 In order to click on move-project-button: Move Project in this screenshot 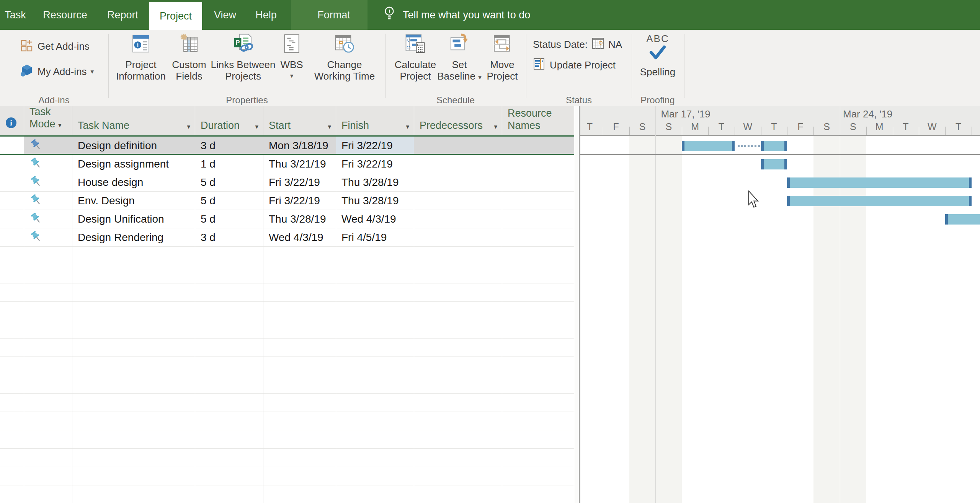, I will do `click(502, 57)`.